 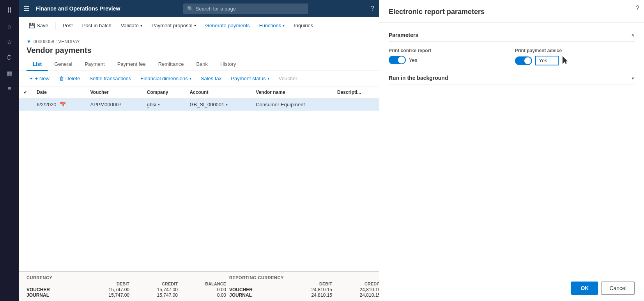 What do you see at coordinates (575, 51) in the screenshot?
I see `print-payment-label: Print payment advice` at bounding box center [575, 51].